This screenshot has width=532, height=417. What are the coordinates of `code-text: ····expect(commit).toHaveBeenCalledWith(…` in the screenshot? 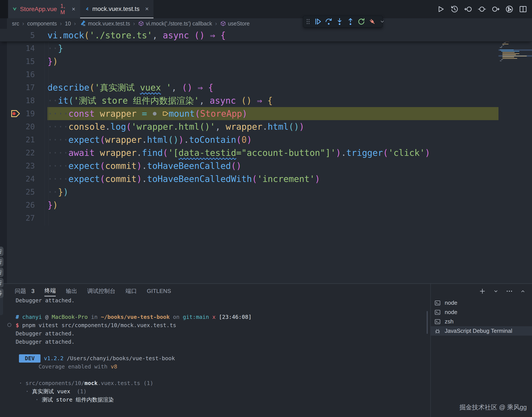 It's located at (184, 179).